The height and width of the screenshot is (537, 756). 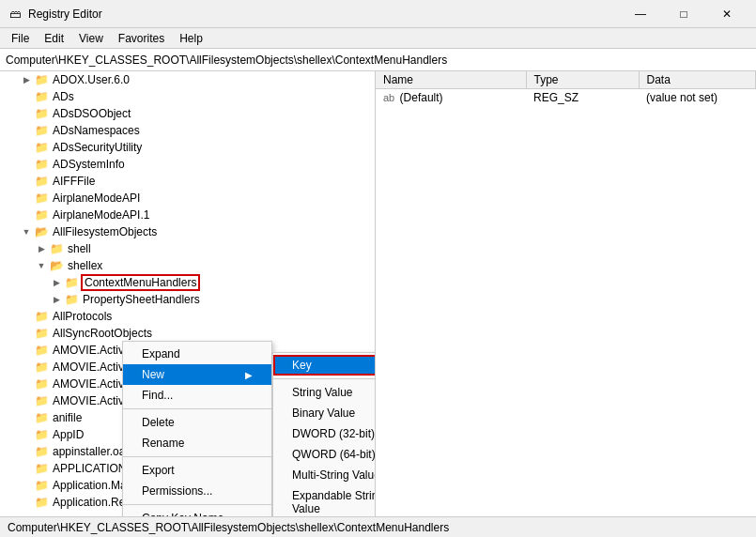 I want to click on item-label: ADsDSOObject, so click(x=92, y=114).